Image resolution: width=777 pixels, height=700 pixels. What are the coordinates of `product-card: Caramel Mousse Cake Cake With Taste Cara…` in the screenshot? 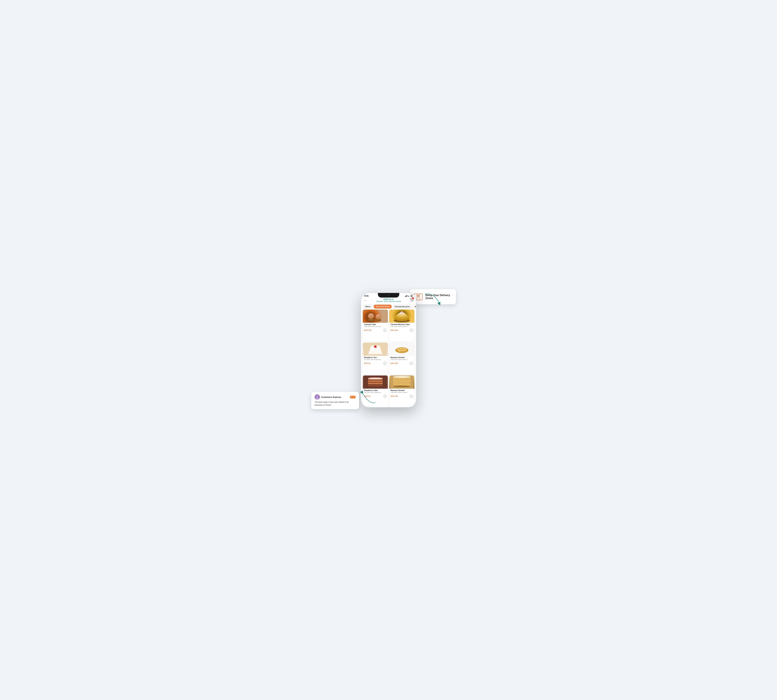 It's located at (402, 325).